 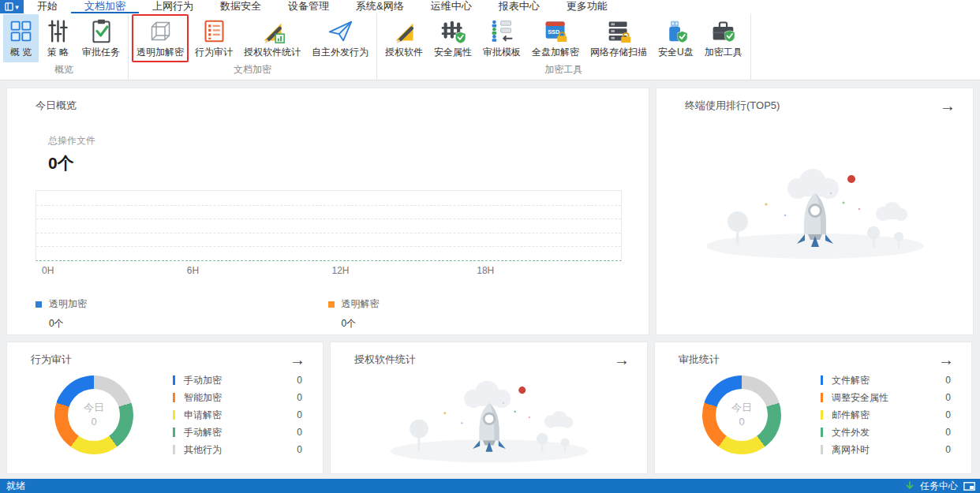 I want to click on ribbon-button: 行为审计, so click(x=214, y=38).